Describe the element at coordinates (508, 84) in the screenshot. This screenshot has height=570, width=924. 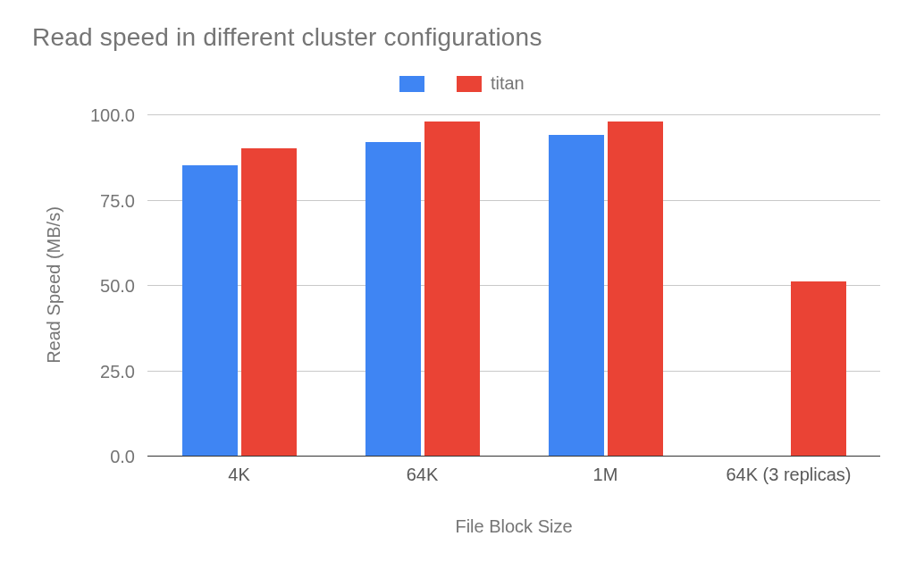
I see `legend-label-2: titan` at that location.